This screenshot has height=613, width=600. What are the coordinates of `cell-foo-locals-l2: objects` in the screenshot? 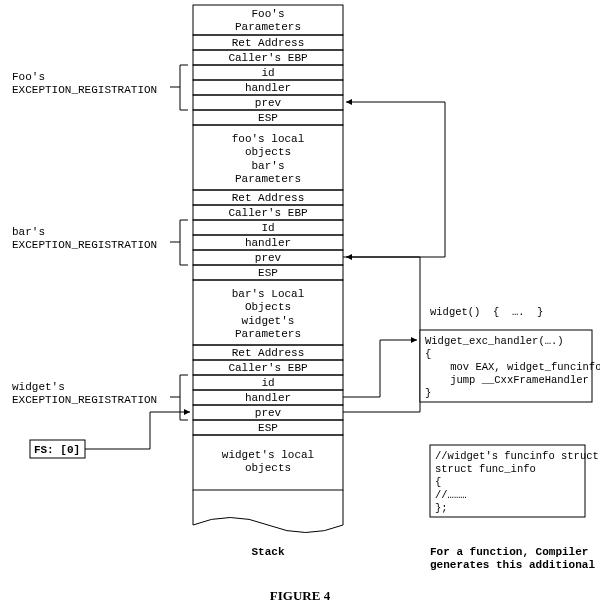 It's located at (268, 152).